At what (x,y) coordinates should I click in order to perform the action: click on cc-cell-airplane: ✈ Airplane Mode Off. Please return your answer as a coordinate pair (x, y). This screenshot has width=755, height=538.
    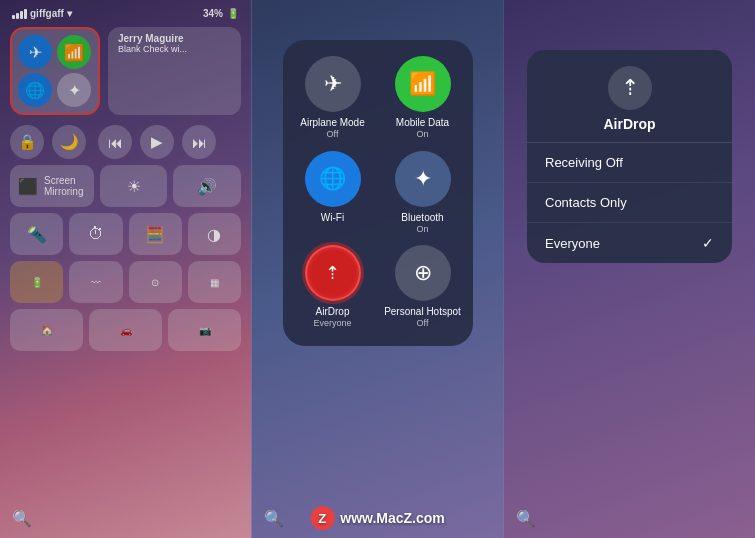
    Looking at the image, I should click on (333, 98).